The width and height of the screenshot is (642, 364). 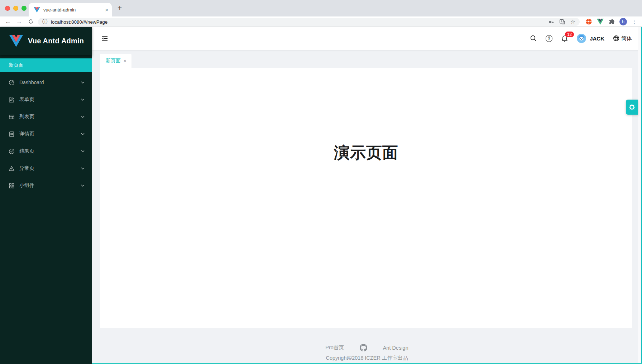 I want to click on scrollbar, so click(x=639, y=195).